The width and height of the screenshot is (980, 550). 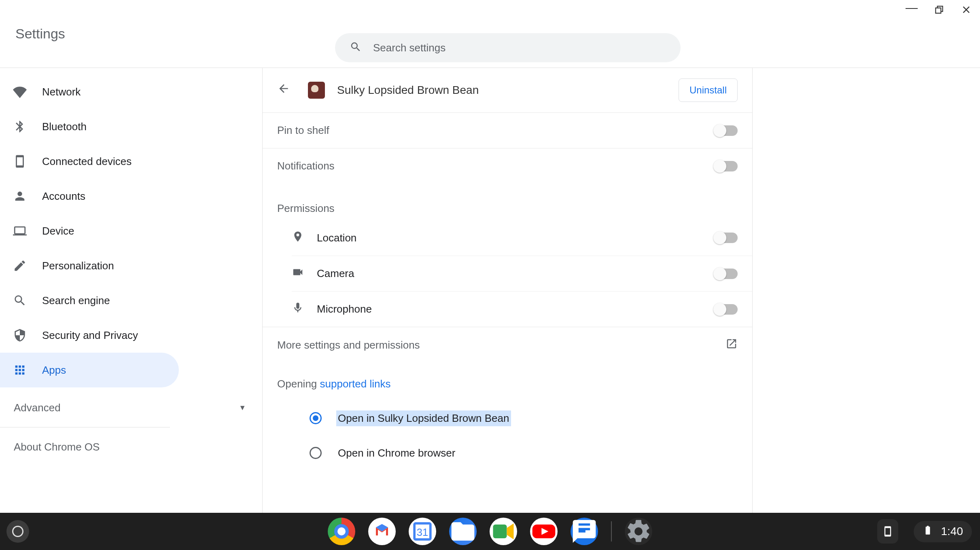 What do you see at coordinates (507, 418) in the screenshot?
I see `open-in-app-radio-row: Open in Sulky Lopsided Brown Bean` at bounding box center [507, 418].